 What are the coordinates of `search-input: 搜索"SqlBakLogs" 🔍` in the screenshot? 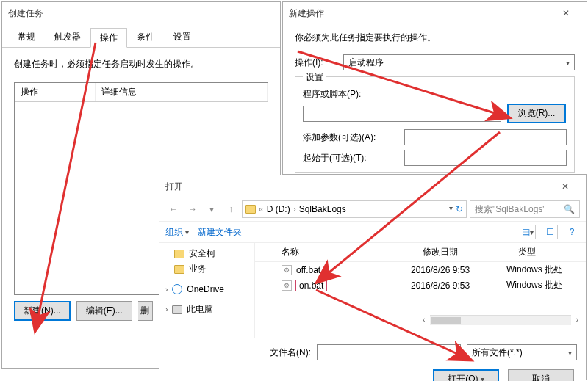 It's located at (525, 209).